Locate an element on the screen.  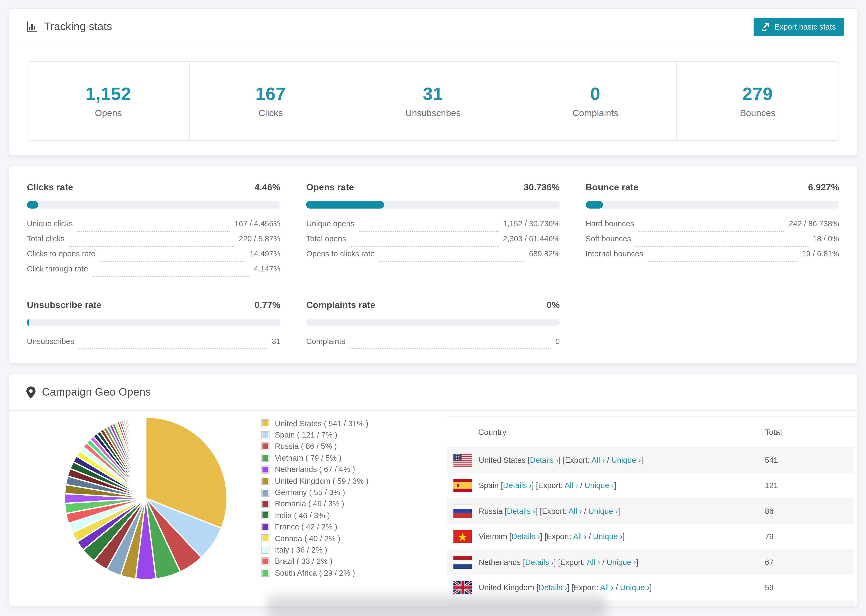
stat-value: 31 is located at coordinates (433, 94).